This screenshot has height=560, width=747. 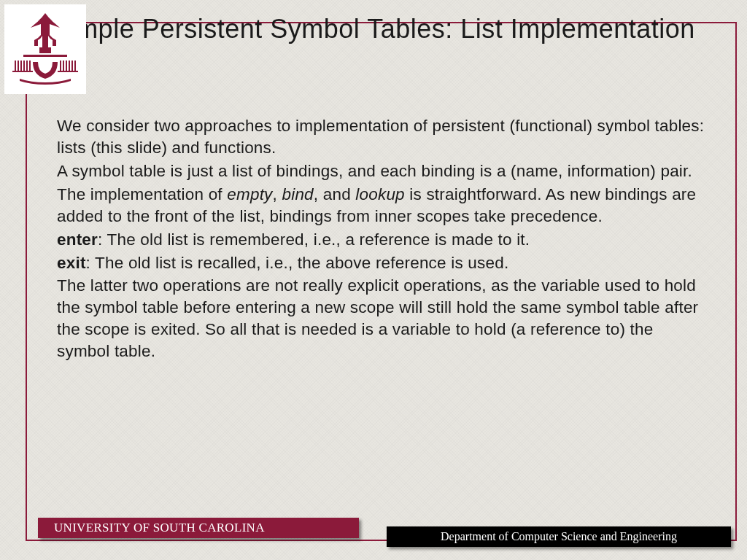 I want to click on paragraph-2: A symbol table is just a list of binding…, so click(x=383, y=171).